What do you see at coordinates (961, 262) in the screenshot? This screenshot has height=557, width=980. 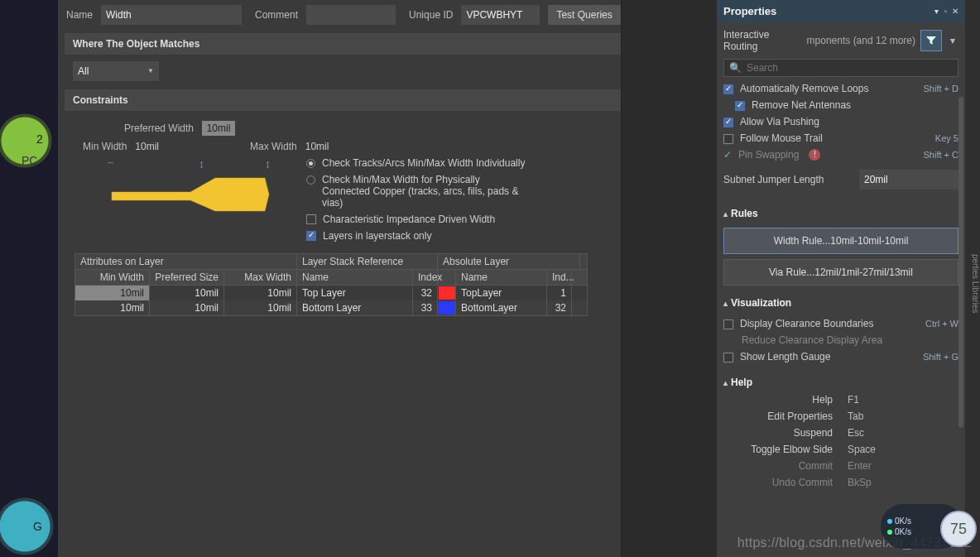 I see `scrollbar-thumb` at bounding box center [961, 262].